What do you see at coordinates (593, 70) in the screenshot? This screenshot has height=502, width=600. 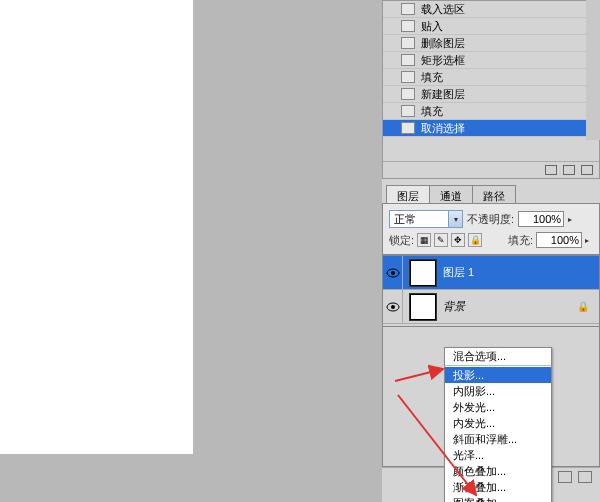 I see `panel-collapse-strip` at bounding box center [593, 70].